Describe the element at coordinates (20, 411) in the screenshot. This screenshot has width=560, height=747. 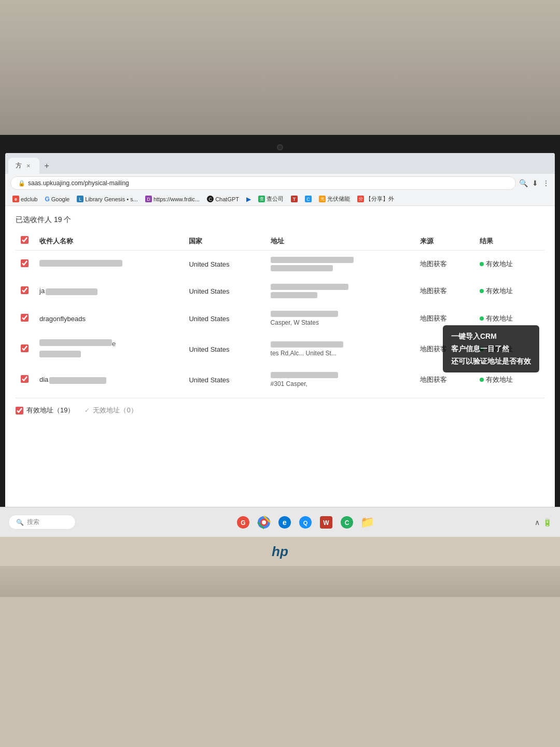
I see `filter-valid-checkbox` at that location.